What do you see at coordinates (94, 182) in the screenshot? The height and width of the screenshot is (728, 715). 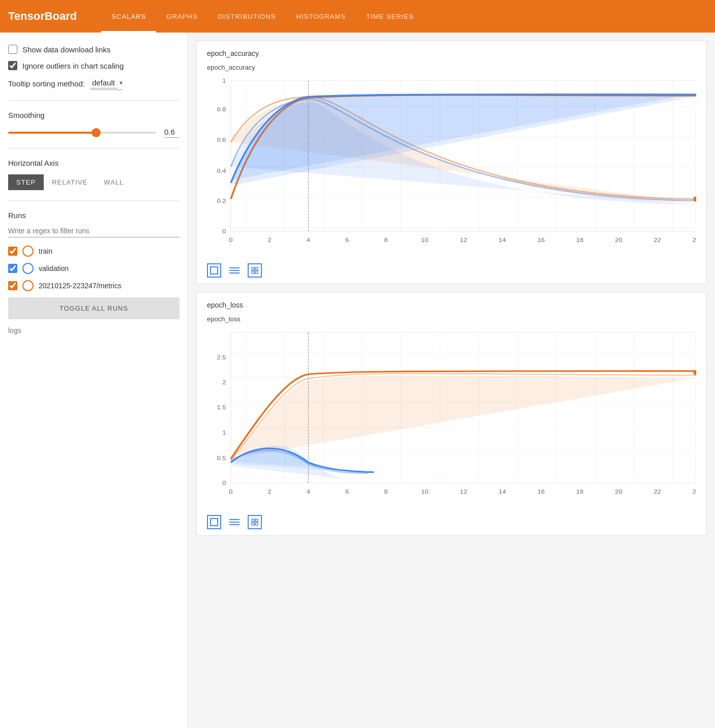 I see `haxis-button-group: STEP RELATIVE WALL` at bounding box center [94, 182].